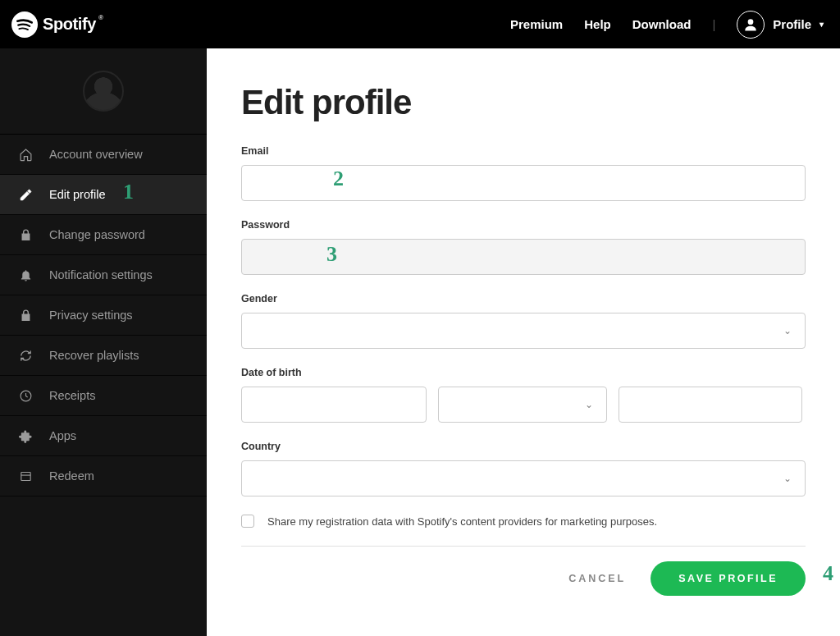  I want to click on sidebar-item-recover-playlists: Recover playlists, so click(103, 356).